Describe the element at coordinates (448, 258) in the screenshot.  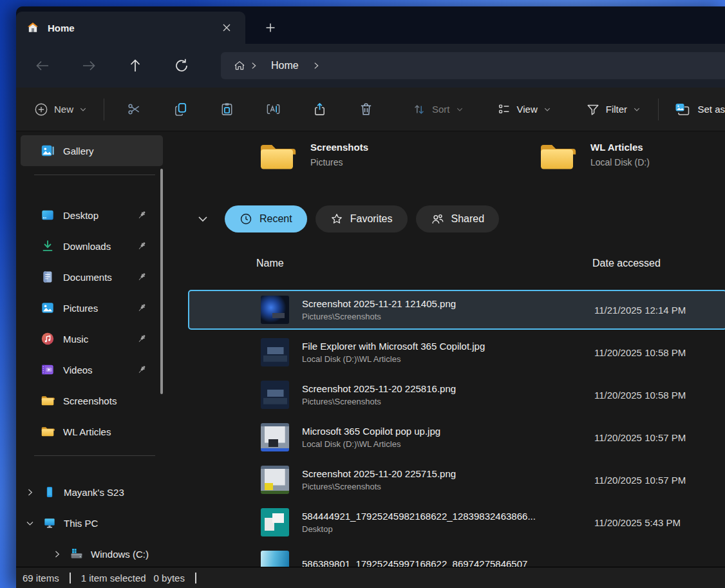
I see `list-header: Name Date accessed` at that location.